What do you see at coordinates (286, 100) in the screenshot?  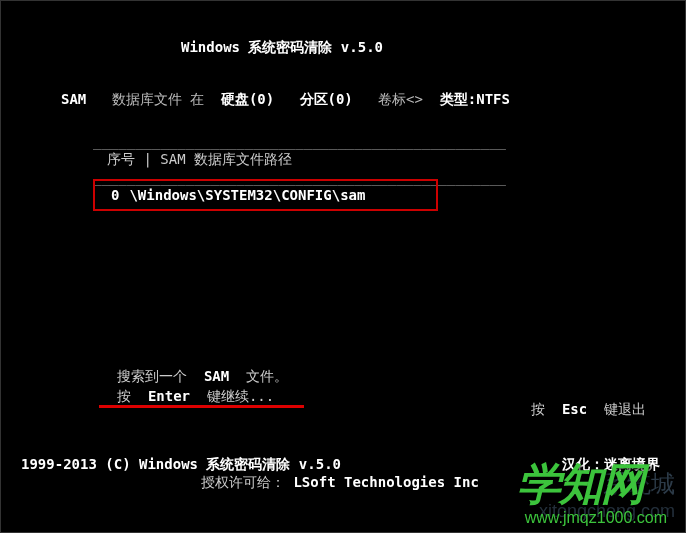 I see `location-line: SAM 数据库文件 在 硬盘(0) 分区(0) 卷标<> 类型:NTFS` at bounding box center [286, 100].